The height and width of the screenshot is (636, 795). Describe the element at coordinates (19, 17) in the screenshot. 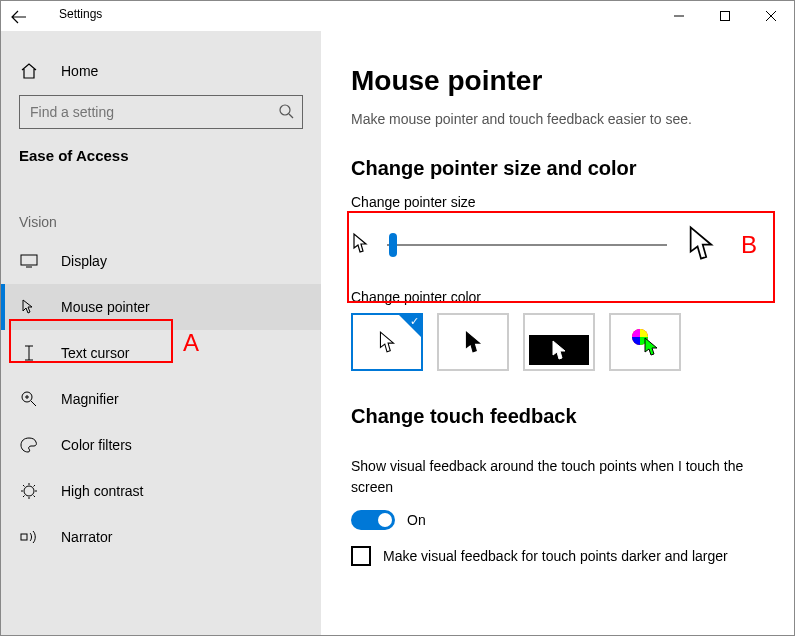

I see `back-button` at that location.